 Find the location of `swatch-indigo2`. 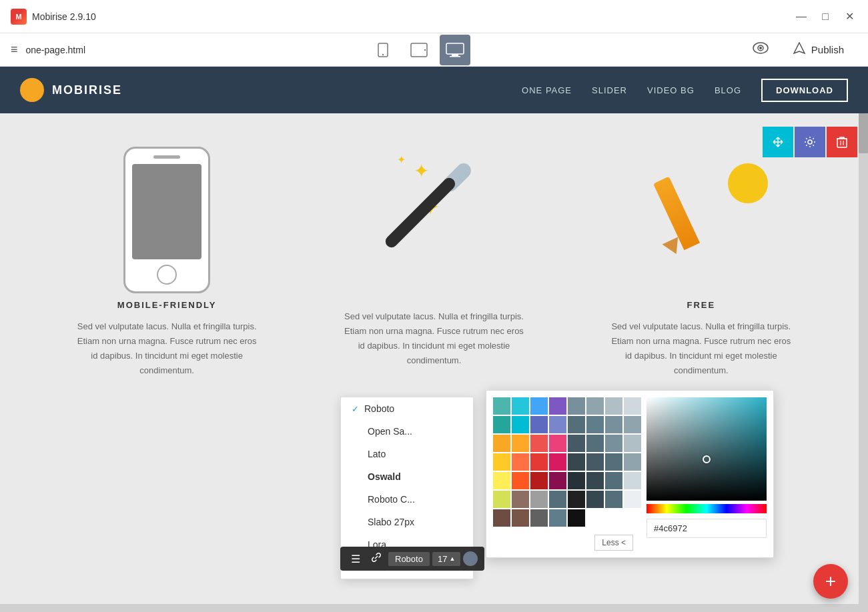

swatch-indigo2 is located at coordinates (558, 425).